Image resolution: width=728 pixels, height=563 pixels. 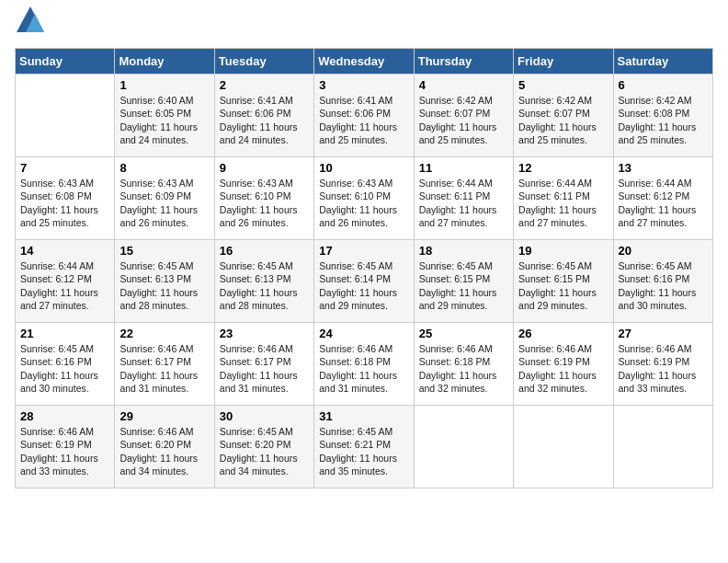 I want to click on day-info: Sunrise: 6:40 AM Sunset: 6:05 PM Dayligh…, so click(x=164, y=120).